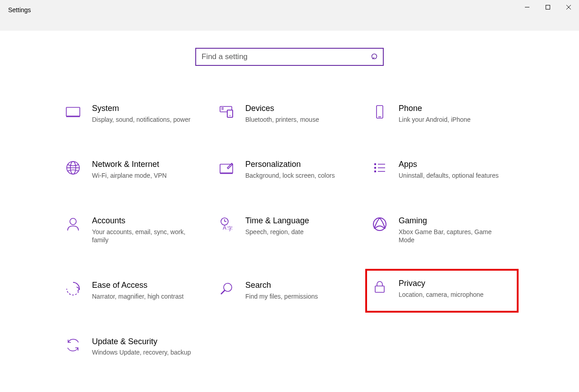 The width and height of the screenshot is (579, 392). Describe the element at coordinates (450, 236) in the screenshot. I see `tile-desc: Xbox Game Bar, captures, Game Mode` at that location.